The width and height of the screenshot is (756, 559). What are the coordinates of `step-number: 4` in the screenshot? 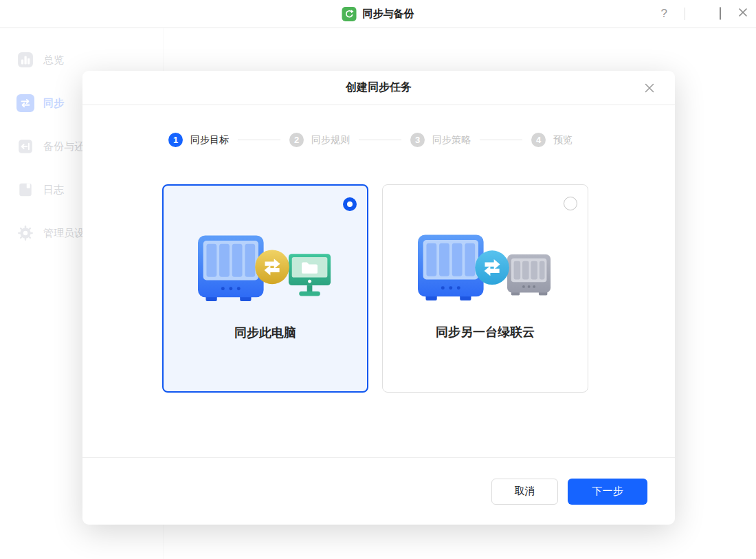 It's located at (539, 140).